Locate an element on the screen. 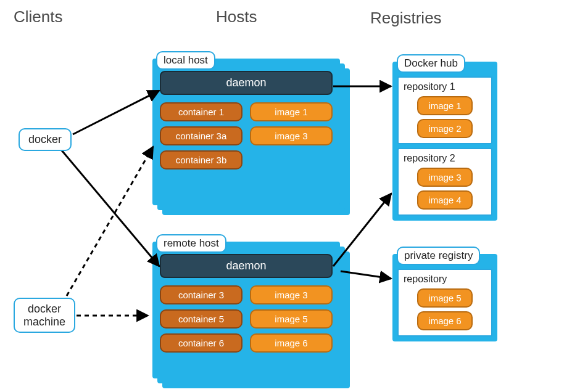 This screenshot has height=392, width=572. image-chip: image 4 is located at coordinates (445, 200).